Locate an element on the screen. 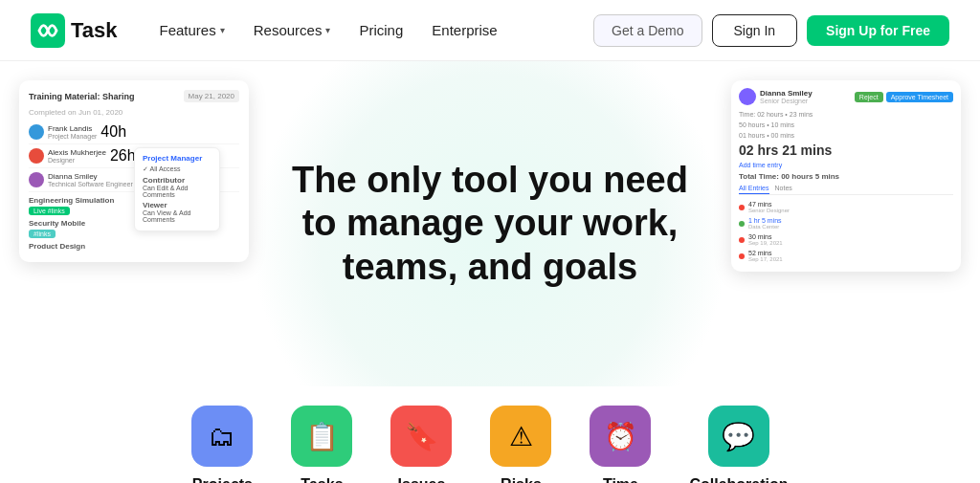 This screenshot has width=980, height=483. role-popup: Project Manager ✓ All Access Contributor… is located at coordinates (177, 189).